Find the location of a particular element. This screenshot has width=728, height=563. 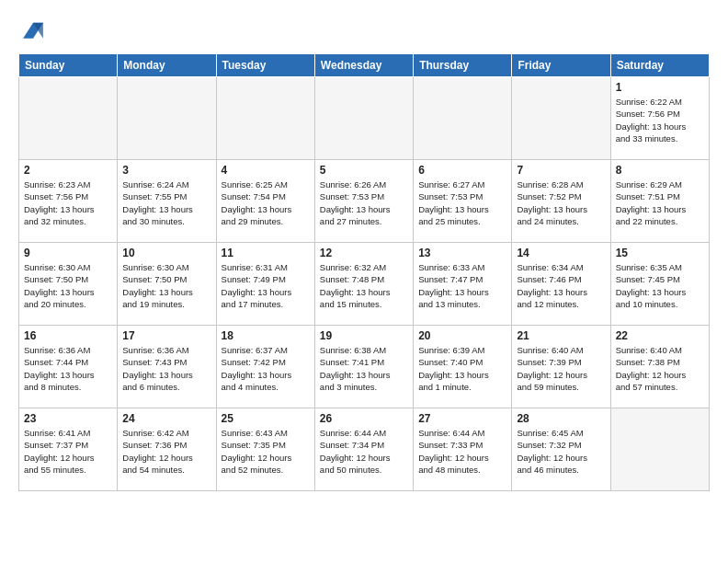

calendar-cell: 13Sunrise: 6:33 AM Sunset: 7:47 PM Dayli… is located at coordinates (463, 284).